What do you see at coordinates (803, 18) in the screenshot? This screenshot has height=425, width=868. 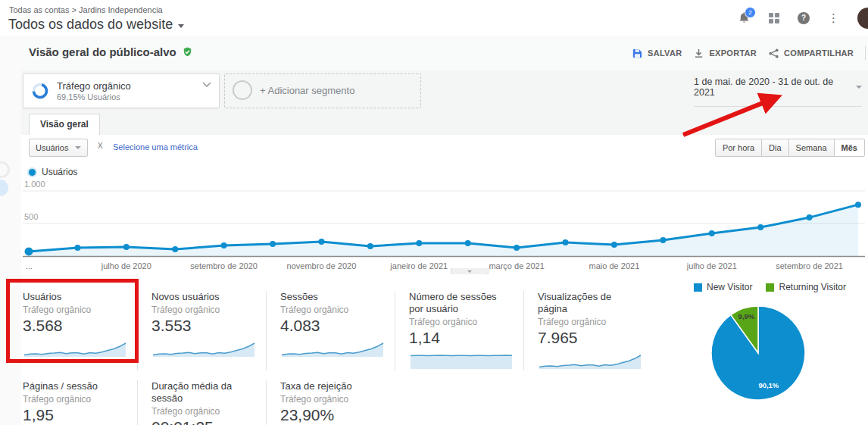 I see `topbar-icons: 2 ? ⋮` at bounding box center [803, 18].